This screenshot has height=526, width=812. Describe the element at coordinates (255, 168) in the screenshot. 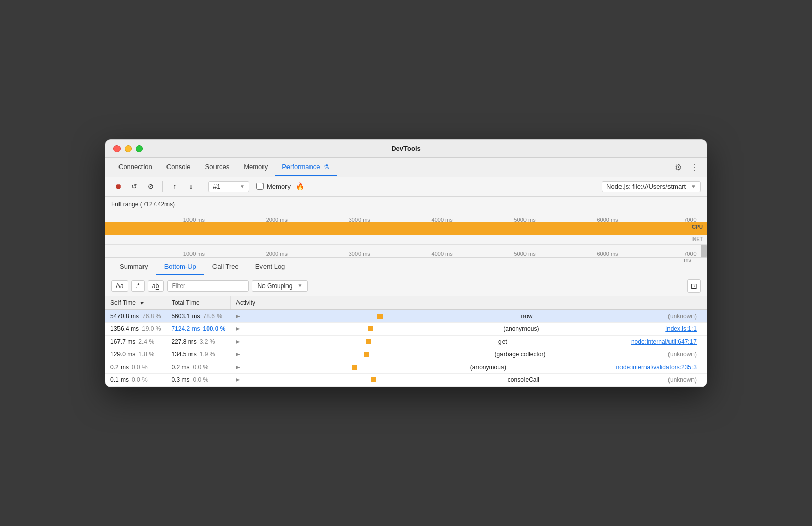

I see `tab-memory: Memory` at that location.